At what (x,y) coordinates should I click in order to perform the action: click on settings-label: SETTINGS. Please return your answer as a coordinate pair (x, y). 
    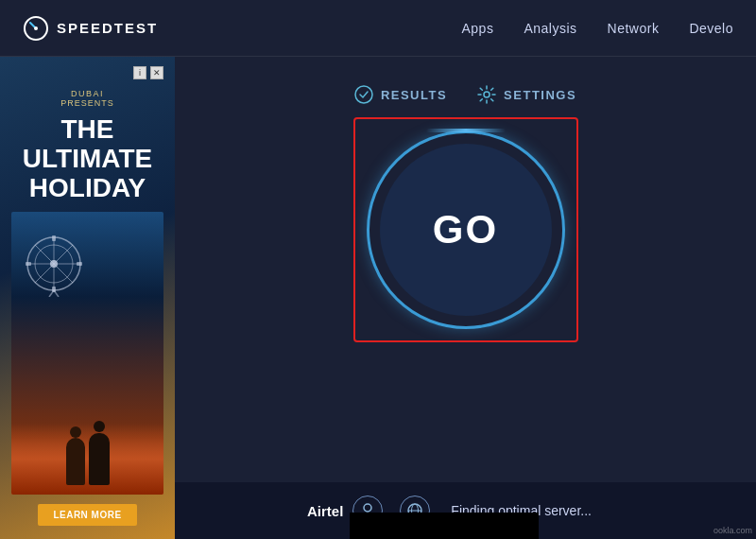
    Looking at the image, I should click on (541, 95).